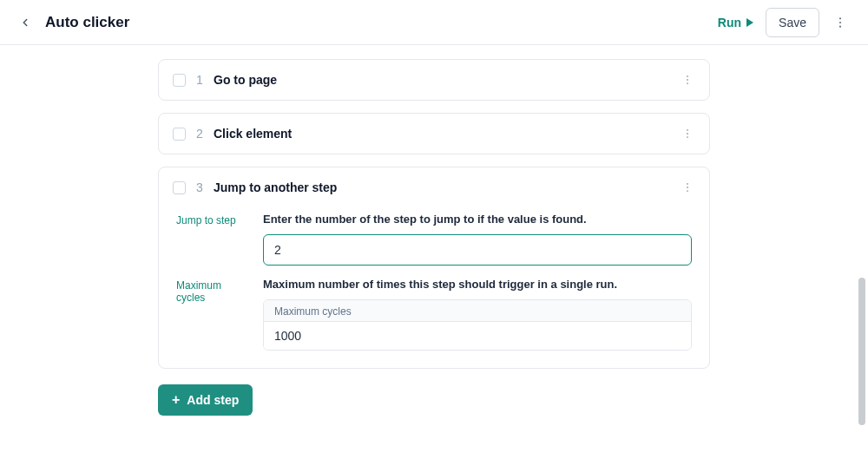 The height and width of the screenshot is (459, 868). What do you see at coordinates (477, 325) in the screenshot?
I see `max-cycles-input-wrap: Maximum cycles` at bounding box center [477, 325].